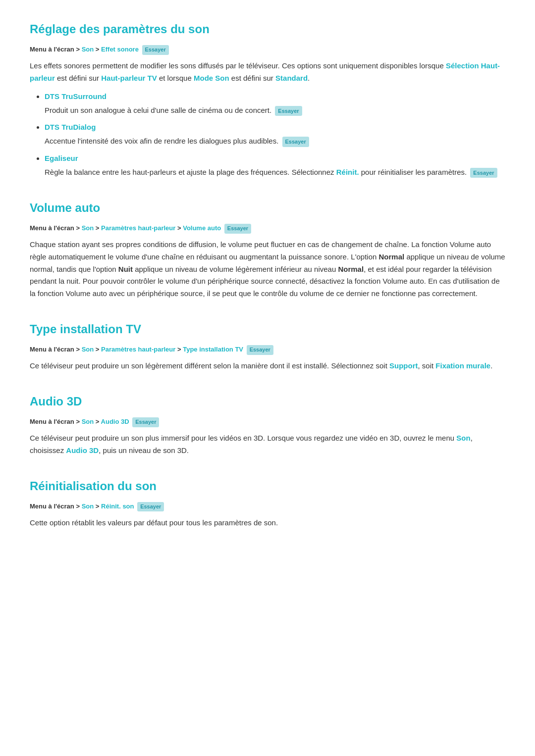  Describe the element at coordinates (98, 50) in the screenshot. I see `breadcrumb-sep2: >` at that location.